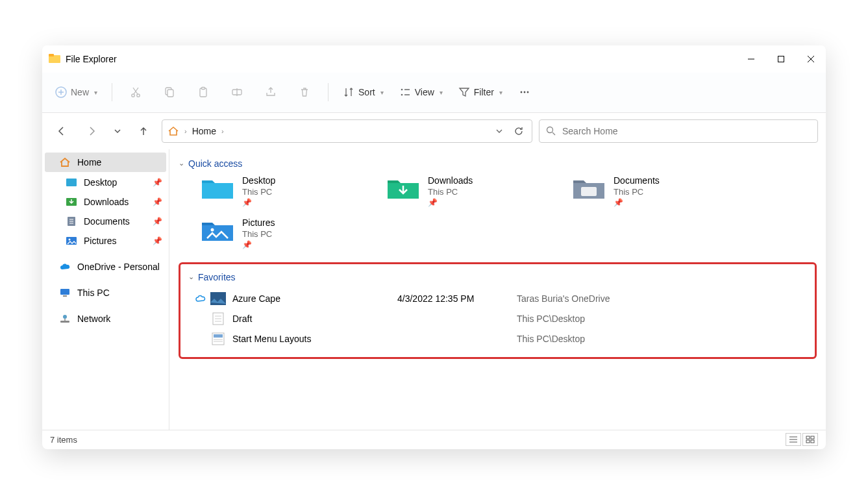 This screenshot has height=494, width=868. What do you see at coordinates (501, 319) in the screenshot?
I see `favorite-item: Draft This PC\Desktop` at bounding box center [501, 319].